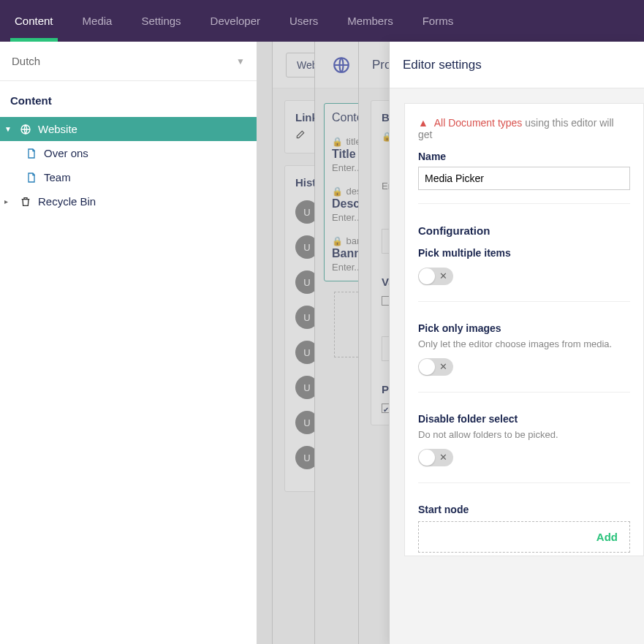 This screenshot has height=644, width=644. I want to click on sublabel-disable-folder: Do not allow folders to be picked., so click(524, 434).